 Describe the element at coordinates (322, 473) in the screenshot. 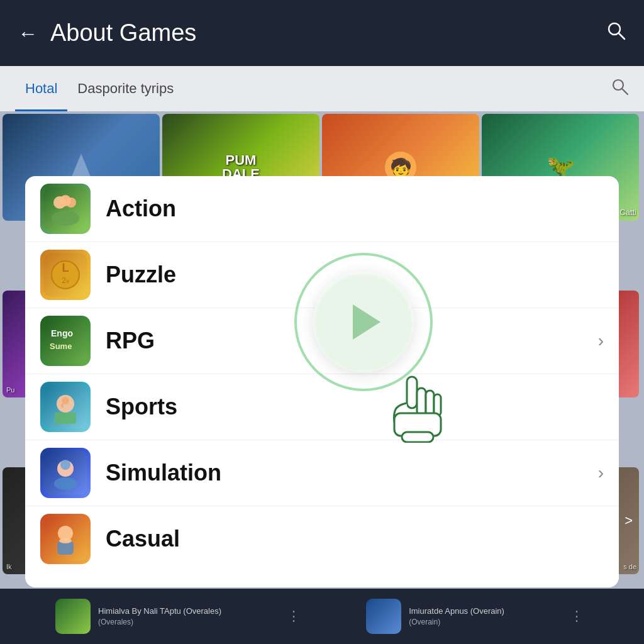

I see `category-simulation: Simulation ›` at that location.